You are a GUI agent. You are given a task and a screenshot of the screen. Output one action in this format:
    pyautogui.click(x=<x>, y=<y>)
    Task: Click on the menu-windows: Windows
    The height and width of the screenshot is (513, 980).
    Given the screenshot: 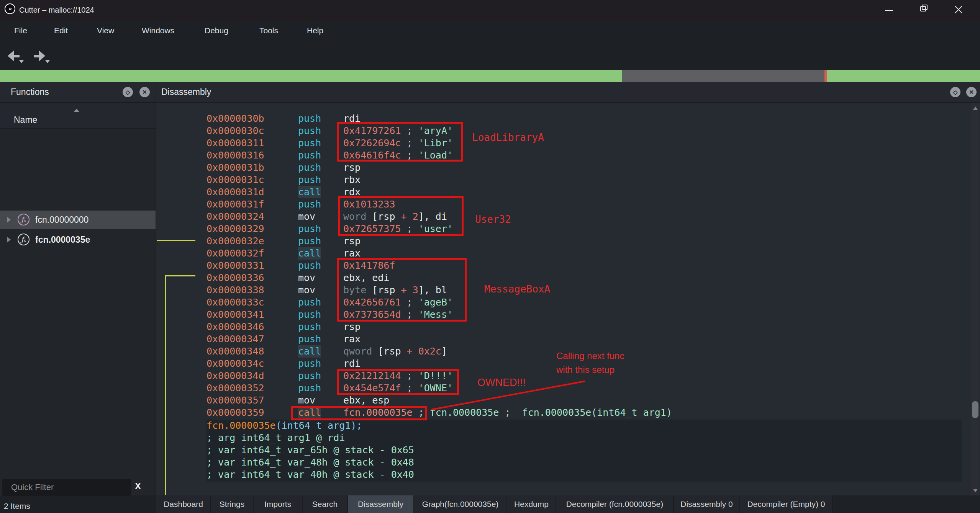 What is the action you would take?
    pyautogui.click(x=158, y=31)
    